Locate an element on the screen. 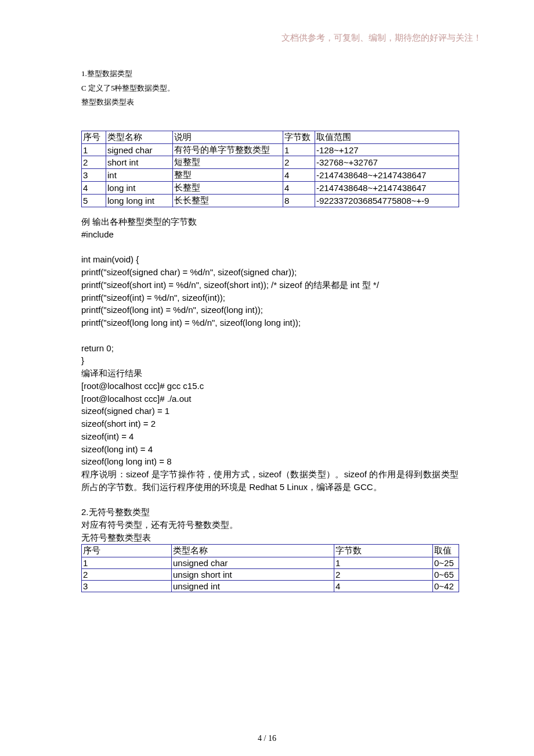  table-row: 1 unsigned char 1 0~25 is located at coordinates (270, 563).